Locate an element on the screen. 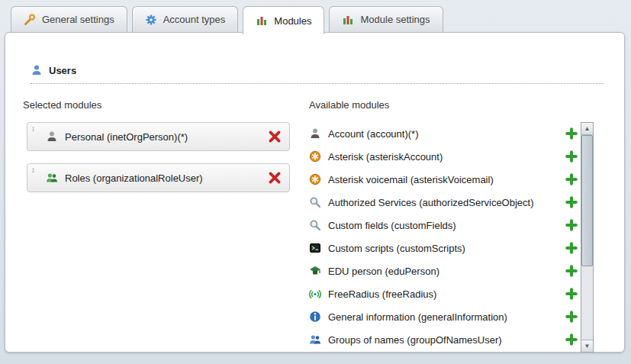 The height and width of the screenshot is (364, 631). tab-general-settings: General settings is located at coordinates (69, 19).